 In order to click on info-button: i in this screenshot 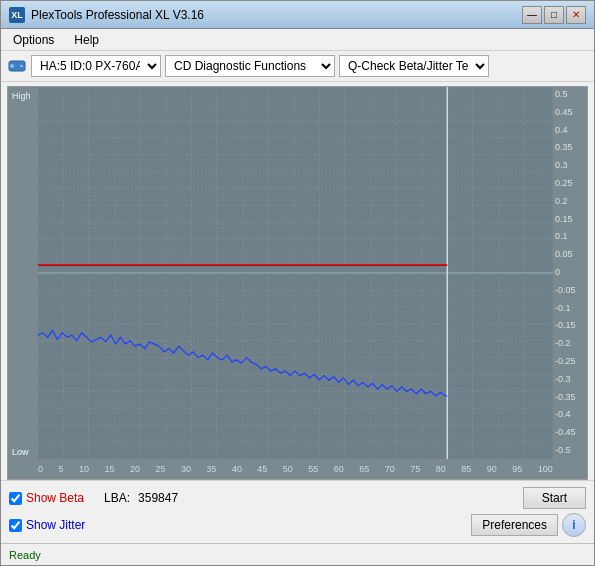, I will do `click(574, 525)`.